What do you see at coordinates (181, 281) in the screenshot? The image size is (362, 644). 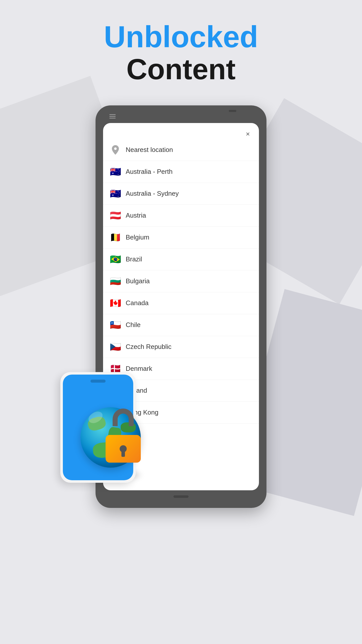 I see `location-item-bulgaria: 🇧🇬Bulgaria` at bounding box center [181, 281].